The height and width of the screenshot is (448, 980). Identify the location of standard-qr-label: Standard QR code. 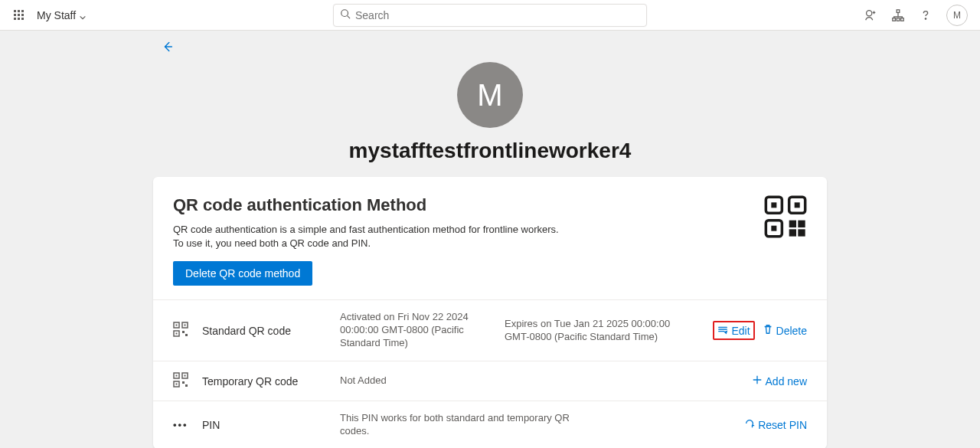
(271, 331).